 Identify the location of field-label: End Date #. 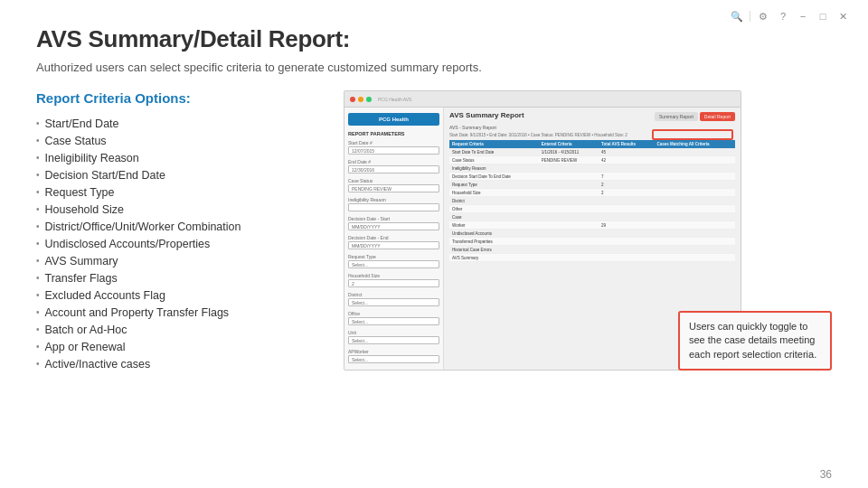
(394, 162).